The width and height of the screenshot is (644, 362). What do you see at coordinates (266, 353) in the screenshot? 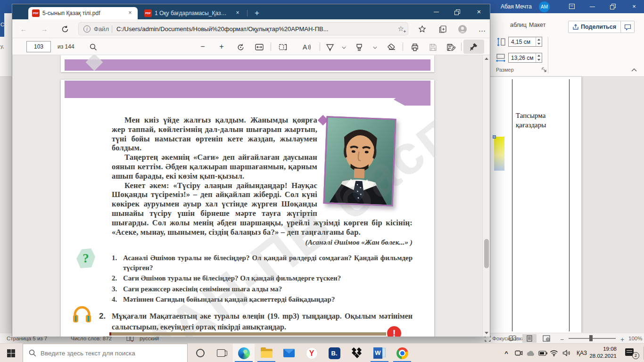
I see `taskbar-app-explorer` at bounding box center [266, 353].